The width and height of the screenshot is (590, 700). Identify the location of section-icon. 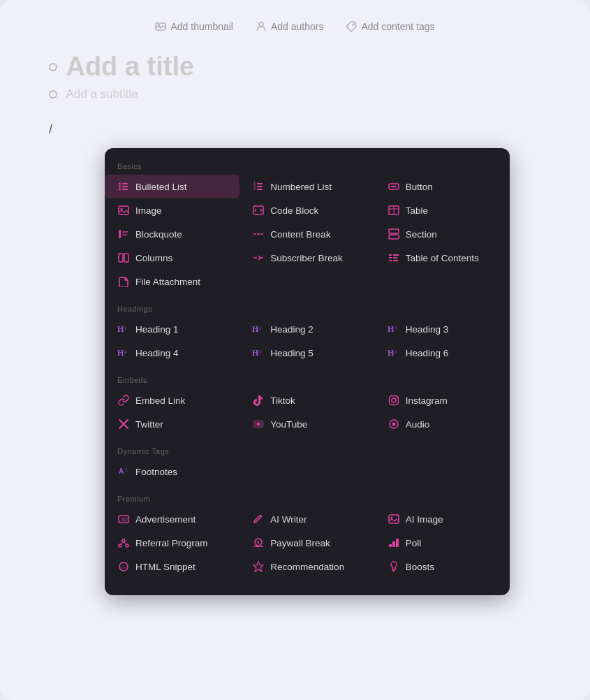
(394, 234).